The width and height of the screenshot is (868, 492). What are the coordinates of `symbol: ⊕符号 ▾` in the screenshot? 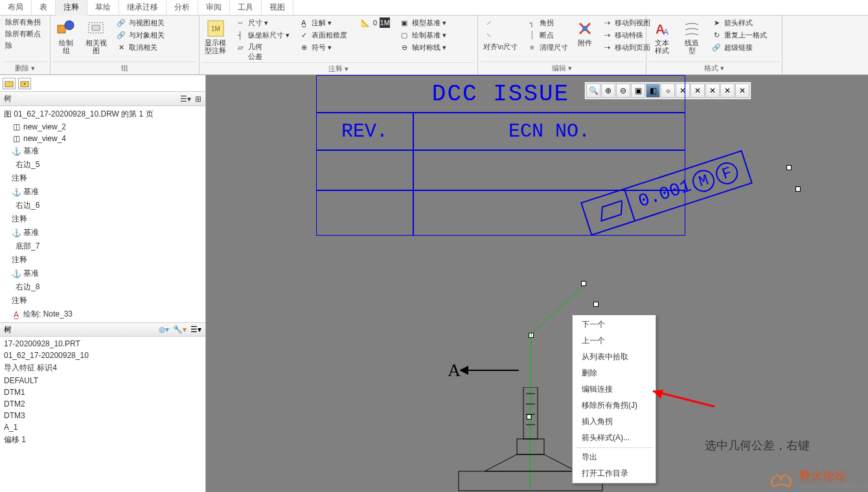 It's located at (323, 47).